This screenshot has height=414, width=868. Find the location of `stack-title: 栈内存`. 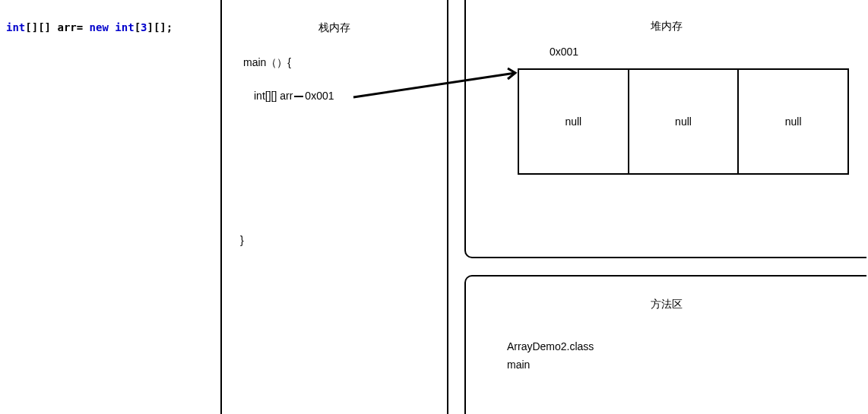

stack-title: 栈内存 is located at coordinates (334, 28).